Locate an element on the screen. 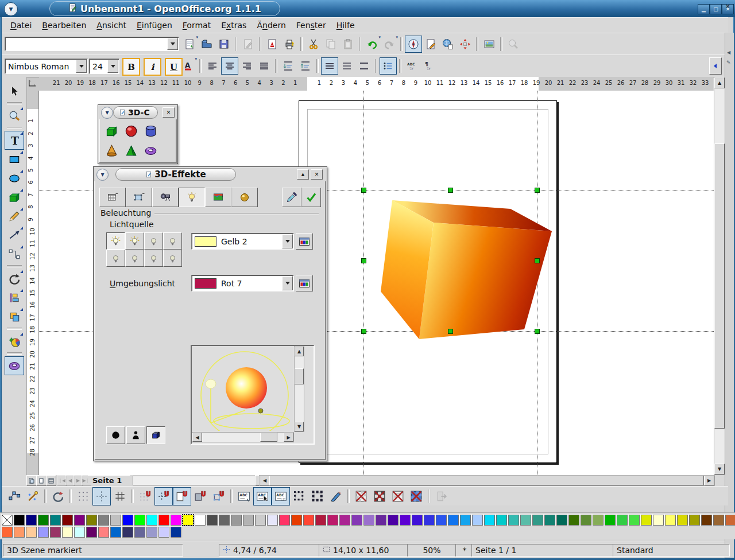  dialog-close-icon: ✕ is located at coordinates (317, 174).